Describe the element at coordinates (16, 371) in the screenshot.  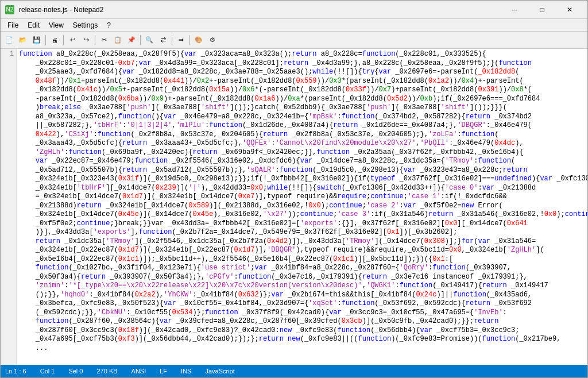
I see `status-line-col: Ln 1 : 6` at that location.